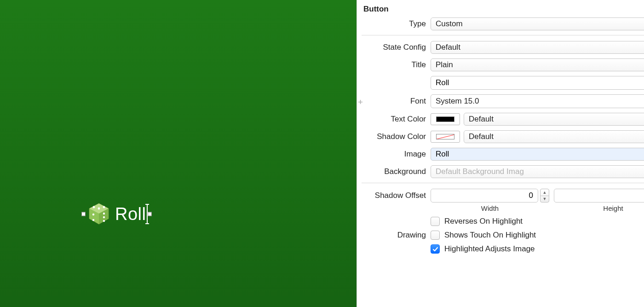  What do you see at coordinates (394, 137) in the screenshot?
I see `shadow-color-label: Shadow Color` at bounding box center [394, 137].